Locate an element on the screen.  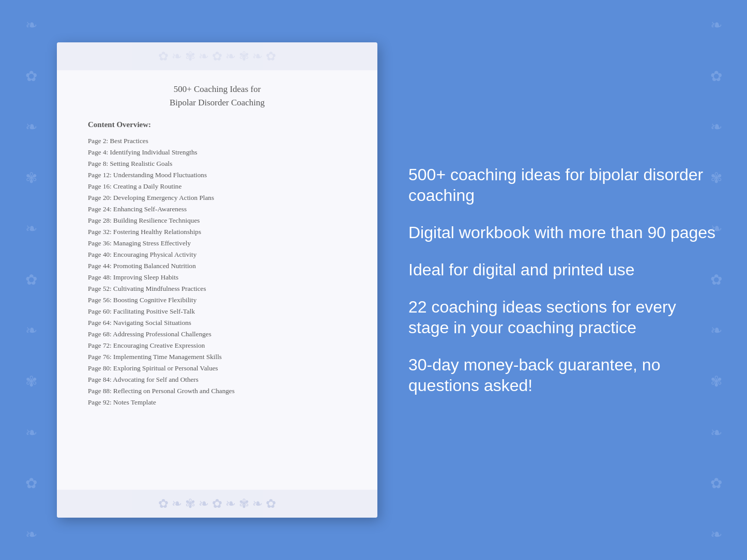
toc-item: Page 76: Implementing Time Management Sk… is located at coordinates (217, 357).